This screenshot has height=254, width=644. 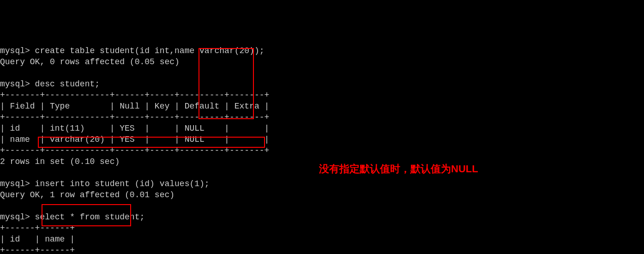 I want to click on terminal-line: Query OK, 0 rows affected (0.05 sec), so click(x=322, y=62).